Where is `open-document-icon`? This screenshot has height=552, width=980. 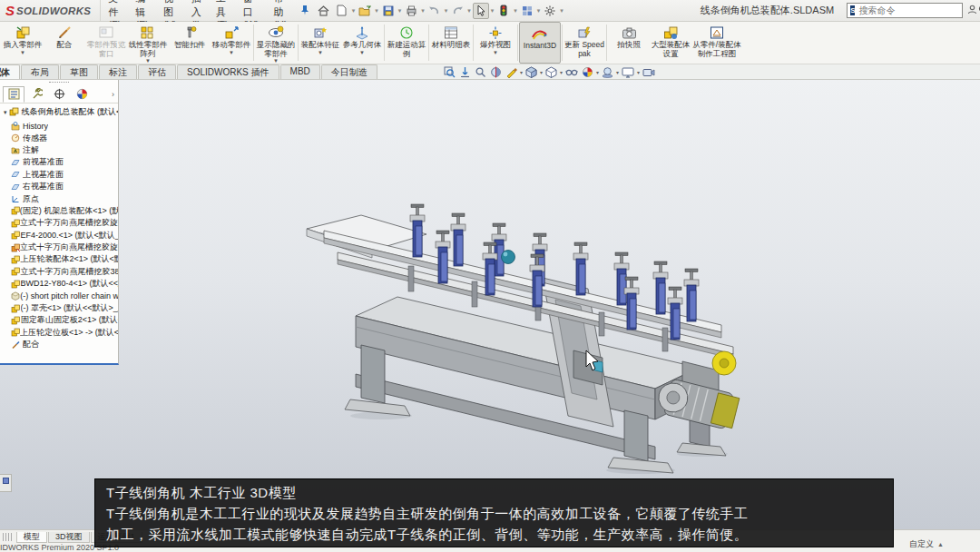 open-document-icon is located at coordinates (365, 11).